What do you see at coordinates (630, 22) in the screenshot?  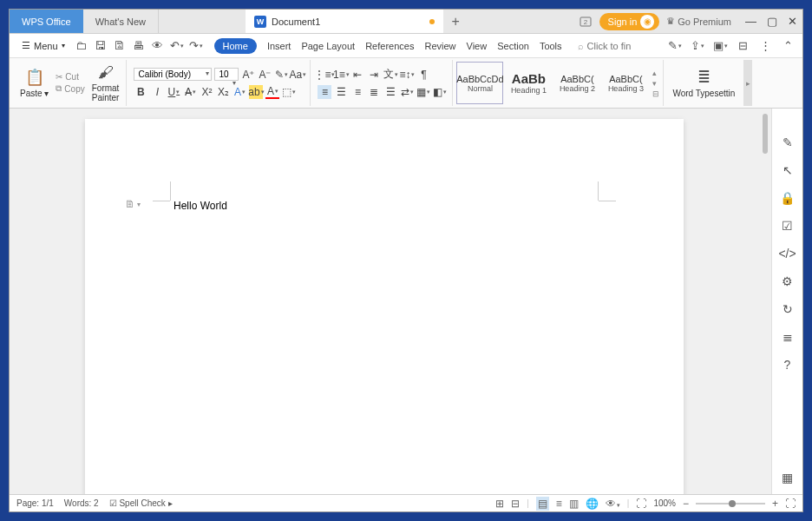 I see `sign-in-button: Sign in ◉` at bounding box center [630, 22].